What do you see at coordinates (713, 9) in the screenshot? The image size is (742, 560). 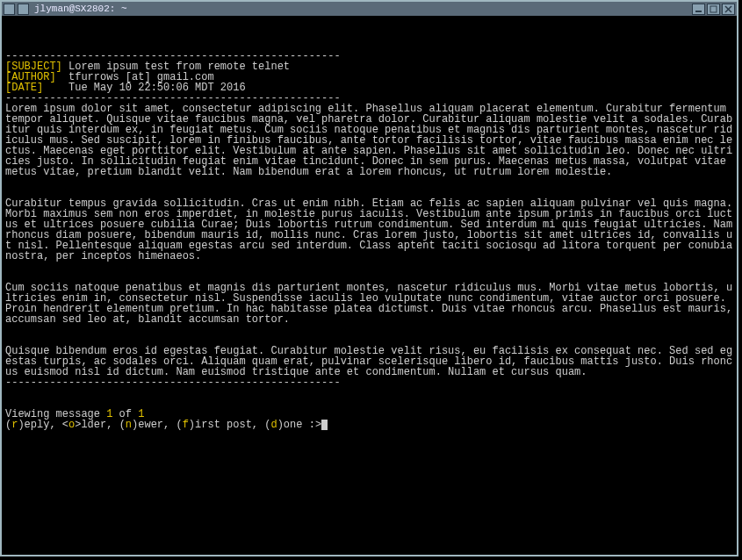 I see `maximize-button` at bounding box center [713, 9].